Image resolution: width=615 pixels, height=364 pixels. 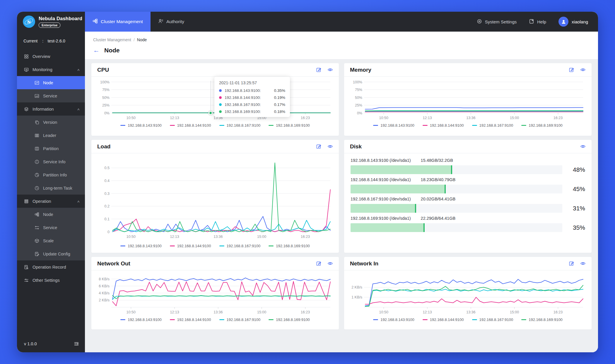 What do you see at coordinates (51, 280) in the screenshot?
I see `sidebar-item-other-settings: Other Settings` at bounding box center [51, 280].